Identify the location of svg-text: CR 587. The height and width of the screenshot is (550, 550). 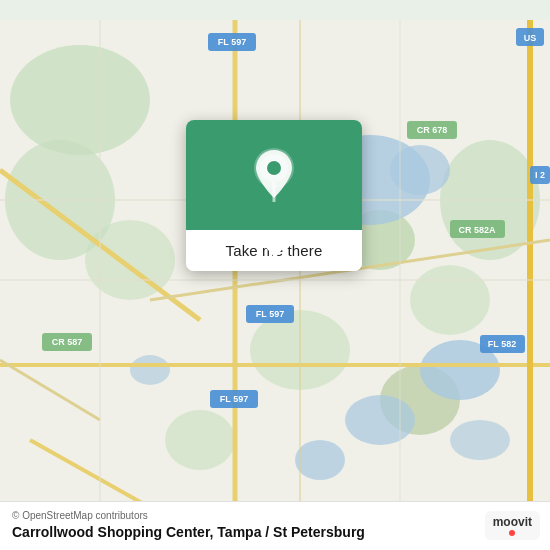
(68, 342).